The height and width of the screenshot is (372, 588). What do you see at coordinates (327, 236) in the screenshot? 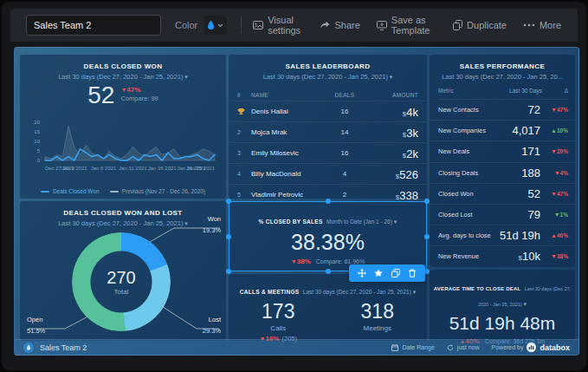
I see `panel-pct-closed-by-sales: % CLOSED BY SALES Month to Date (Jan 1 -…` at bounding box center [327, 236].